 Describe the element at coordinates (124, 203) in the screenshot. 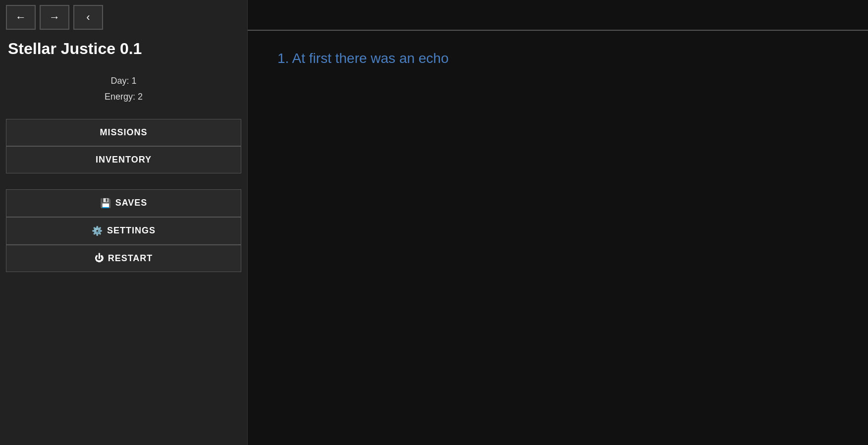

I see `saves-button: 💾 SAVES` at that location.